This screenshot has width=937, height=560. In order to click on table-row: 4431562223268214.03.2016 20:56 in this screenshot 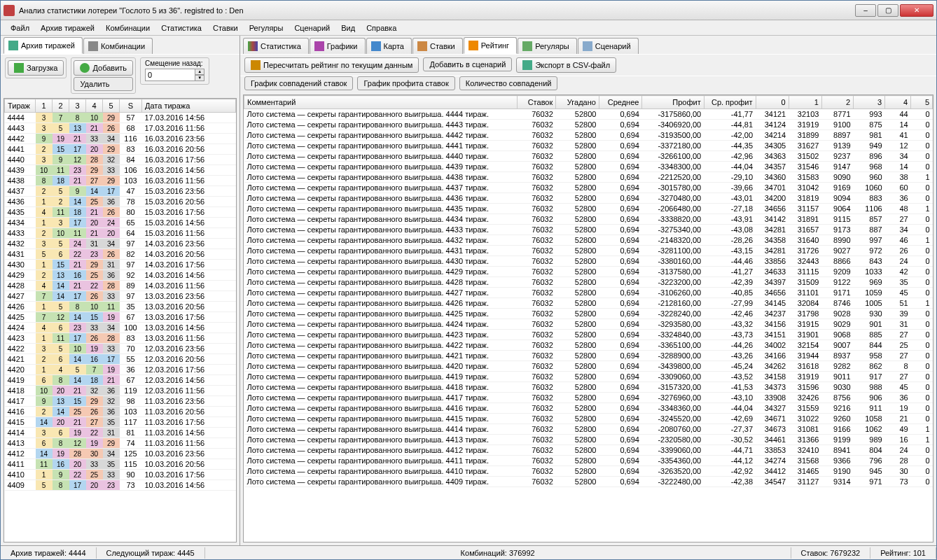, I will do `click(120, 255)`.